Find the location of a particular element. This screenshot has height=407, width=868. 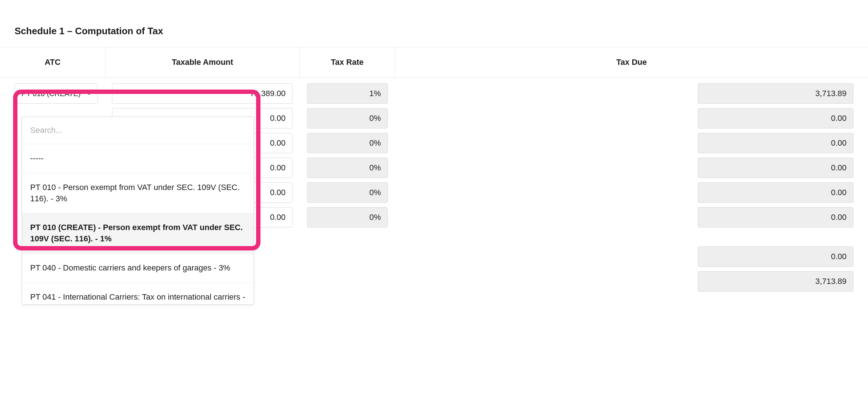

table-header: ATC Taxable Amount Tax Rate Tax Due is located at coordinates (434, 63).